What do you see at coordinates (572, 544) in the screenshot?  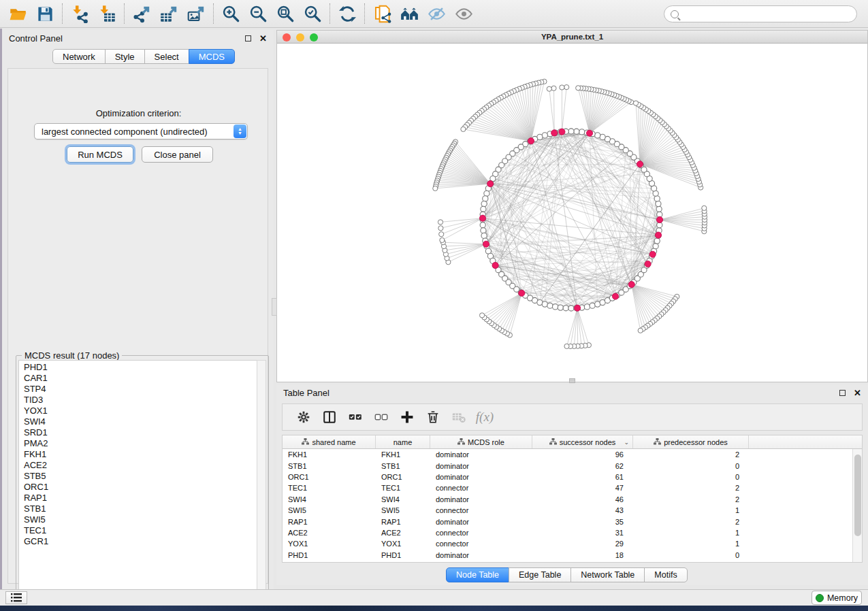 I see `table-row: YOX1YOX1connector291` at bounding box center [572, 544].